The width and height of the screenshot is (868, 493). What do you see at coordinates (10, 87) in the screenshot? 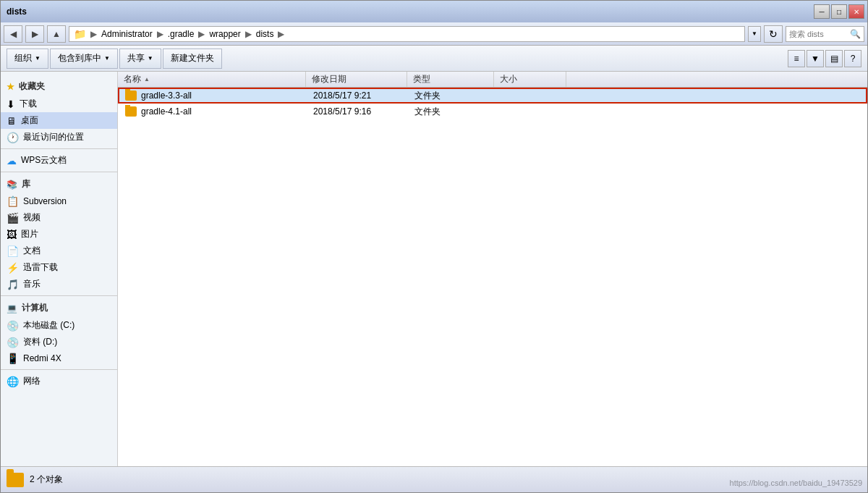
I see `favorites-icon: ★` at bounding box center [10, 87].